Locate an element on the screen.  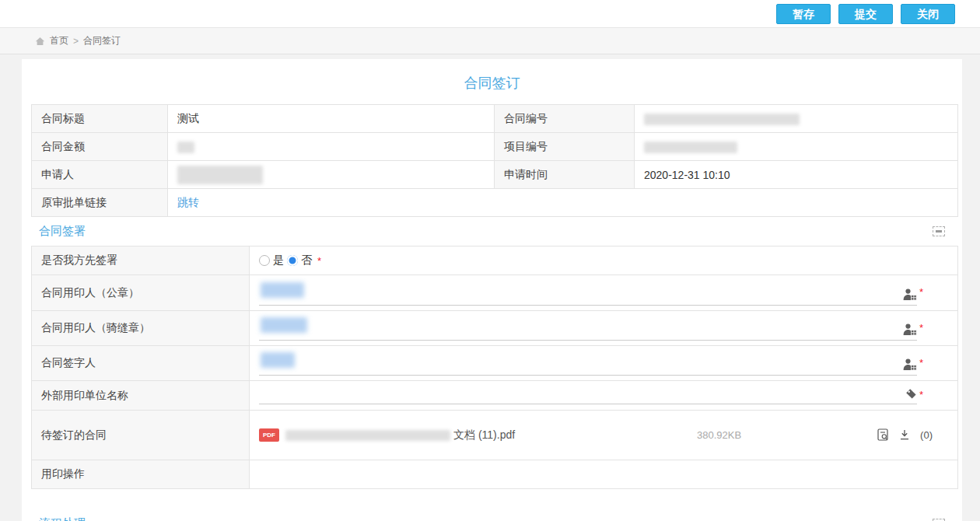
project-no-value is located at coordinates (796, 147).